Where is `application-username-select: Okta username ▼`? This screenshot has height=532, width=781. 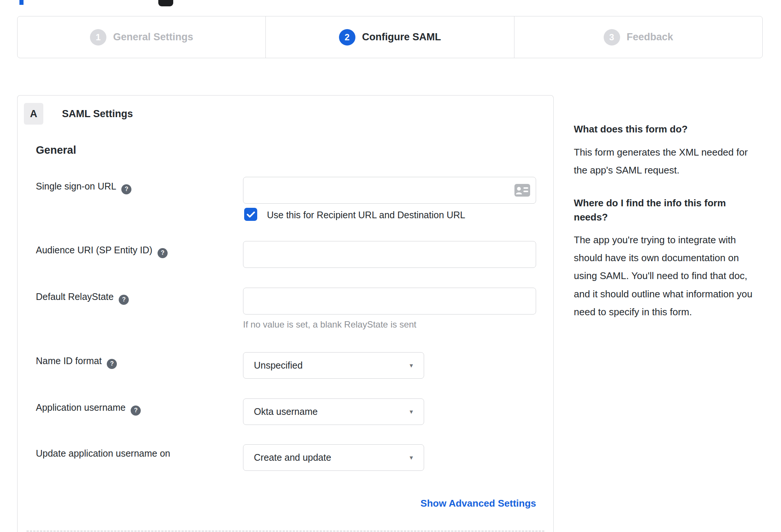
application-username-select: Okta username ▼ is located at coordinates (334, 412).